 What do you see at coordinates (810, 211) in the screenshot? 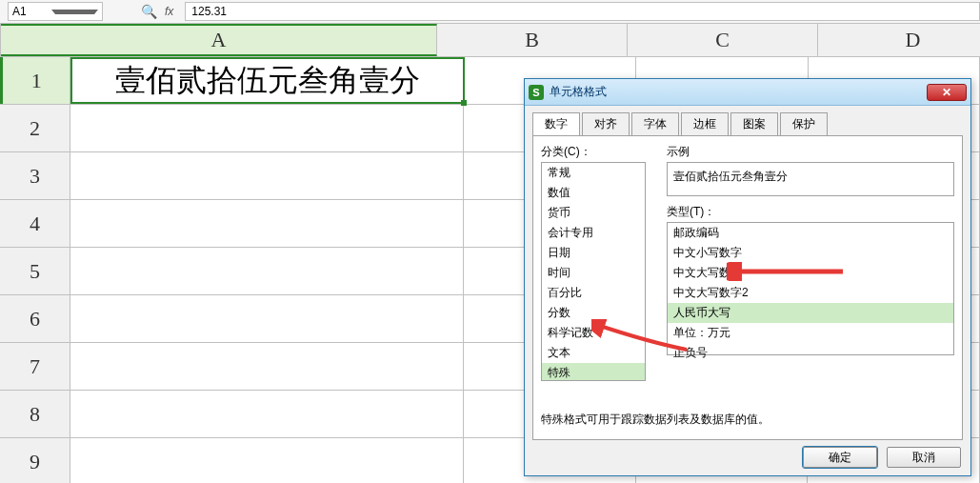
I see `type-label: 类型(T)：` at bounding box center [810, 211].